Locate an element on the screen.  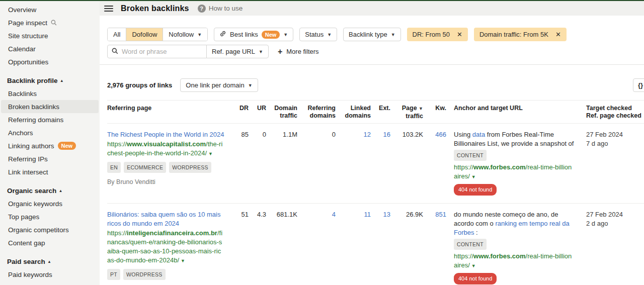
sidebar-item-page-inspect: Page inspect is located at coordinates (50, 23).